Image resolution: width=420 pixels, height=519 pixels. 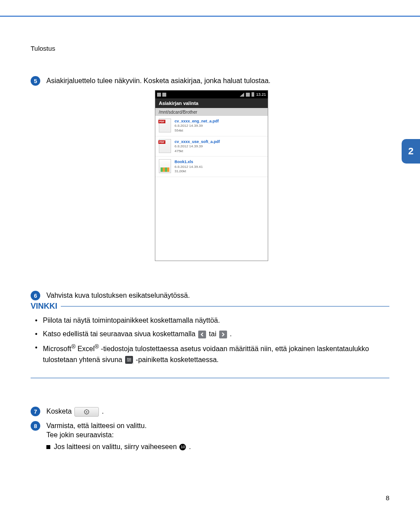 What do you see at coordinates (253, 94) in the screenshot?
I see `battery-icon` at bounding box center [253, 94].